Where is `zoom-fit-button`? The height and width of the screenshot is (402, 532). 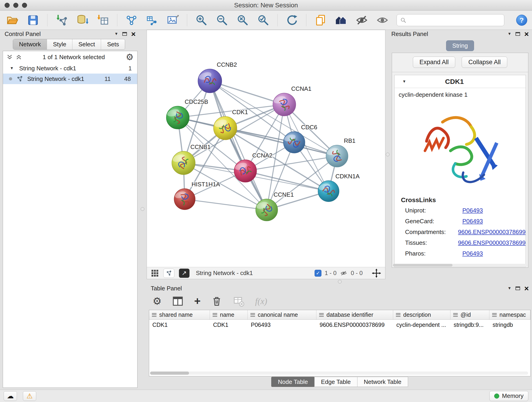
zoom-fit-button is located at coordinates (243, 20).